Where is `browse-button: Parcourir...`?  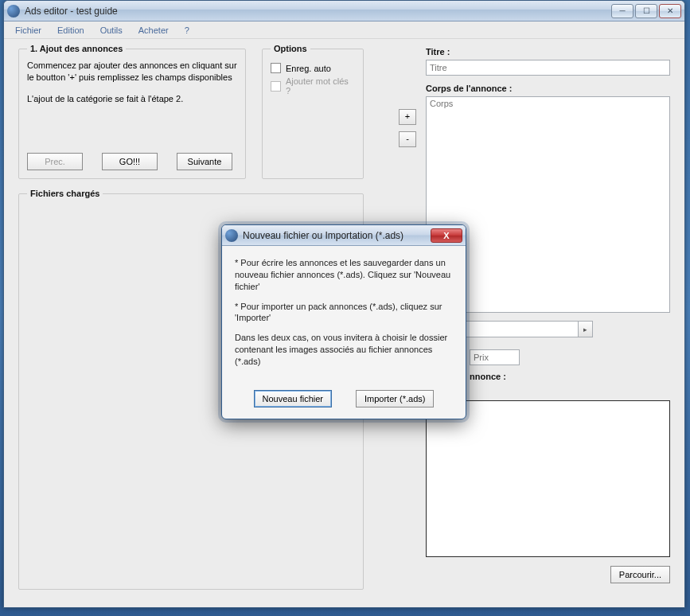 browse-button: Parcourir... is located at coordinates (640, 575).